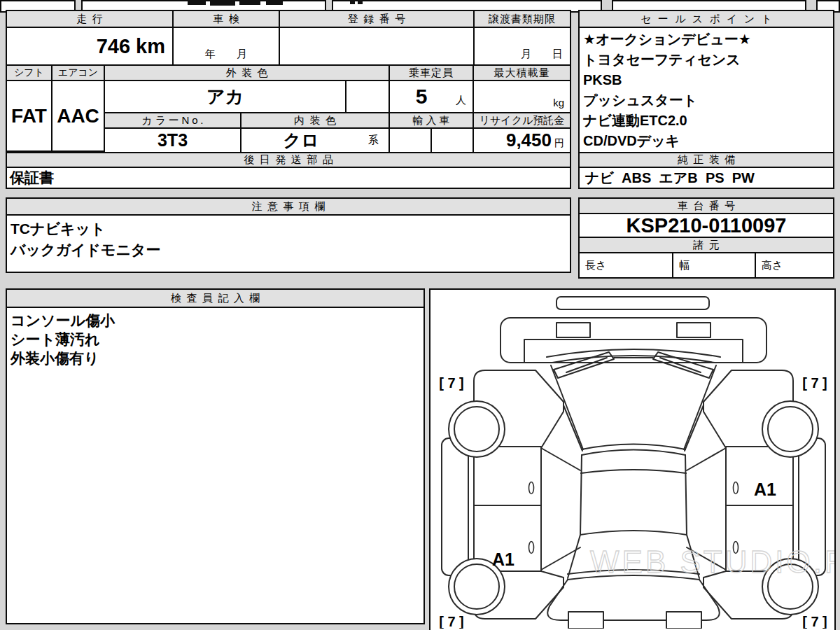 The image size is (840, 630). Describe the element at coordinates (461, 101) in the screenshot. I see `capacity-unit: 人` at that location.